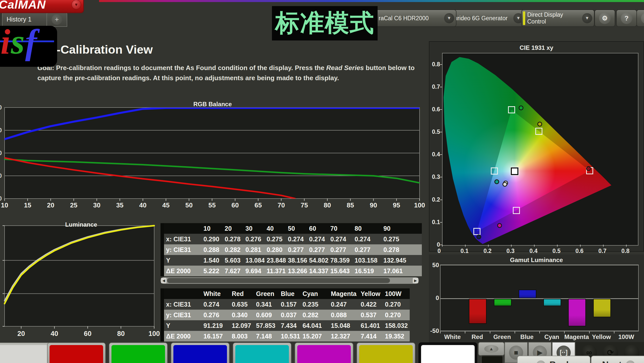 The image size is (644, 363). Describe the element at coordinates (344, 304) in the screenshot. I see `table-cell: 0.247` at that location.